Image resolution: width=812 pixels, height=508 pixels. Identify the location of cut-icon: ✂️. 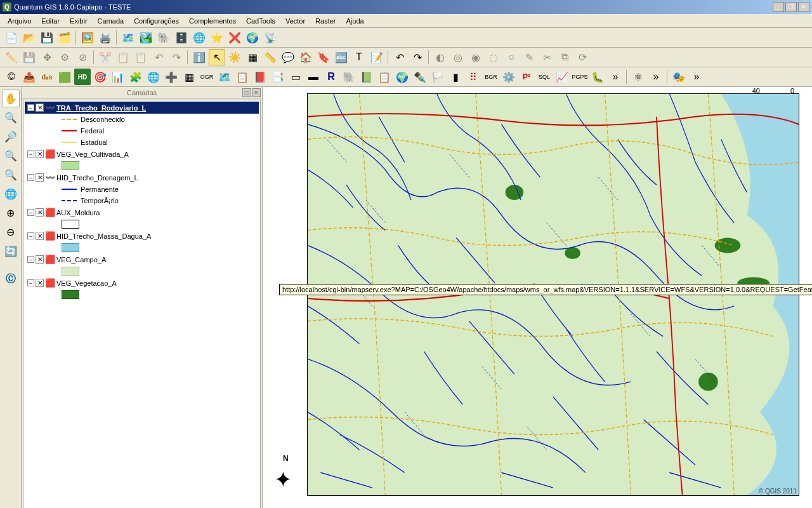
(105, 57).